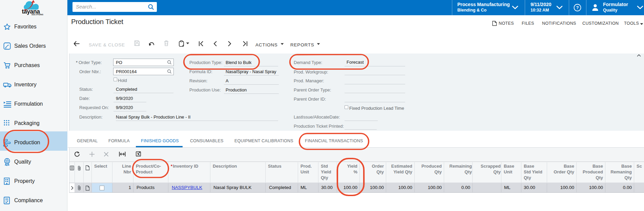 This screenshot has height=211, width=644. What do you see at coordinates (37, 15) in the screenshot?
I see `svg-text: SOLUTIONS` at bounding box center [37, 15].